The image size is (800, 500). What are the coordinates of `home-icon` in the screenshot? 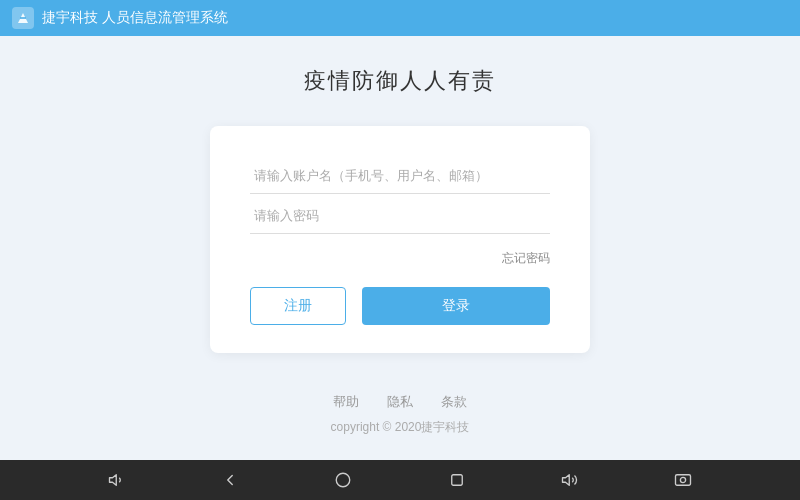 It's located at (343, 480).